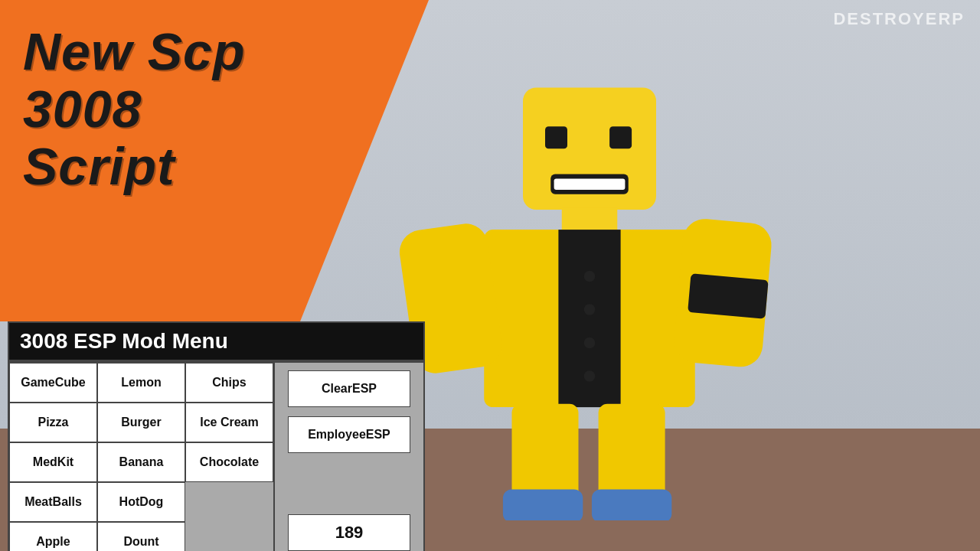 This screenshot has height=551, width=980. What do you see at coordinates (54, 383) in the screenshot?
I see `menu-item-gamecube: GameCube` at bounding box center [54, 383].